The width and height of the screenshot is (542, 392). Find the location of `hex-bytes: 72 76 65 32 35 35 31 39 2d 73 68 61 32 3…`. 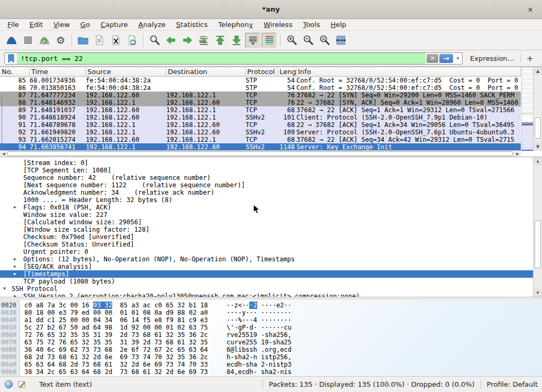

hex-bytes: 72 76 65 32 35 35 31 39 2d 73 68 61 32 3… is located at coordinates (125, 335).